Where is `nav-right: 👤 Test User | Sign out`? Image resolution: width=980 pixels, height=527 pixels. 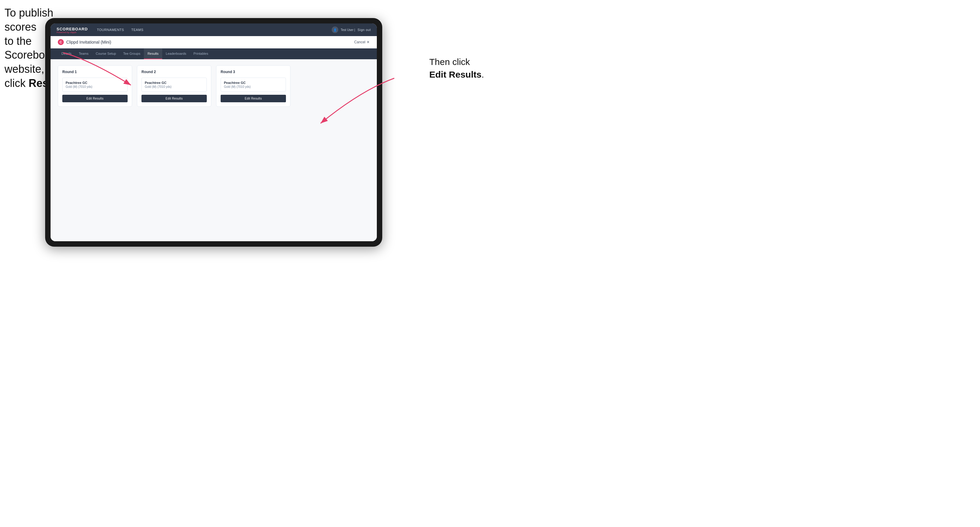 nav-right: 👤 Test User | Sign out is located at coordinates (352, 30).